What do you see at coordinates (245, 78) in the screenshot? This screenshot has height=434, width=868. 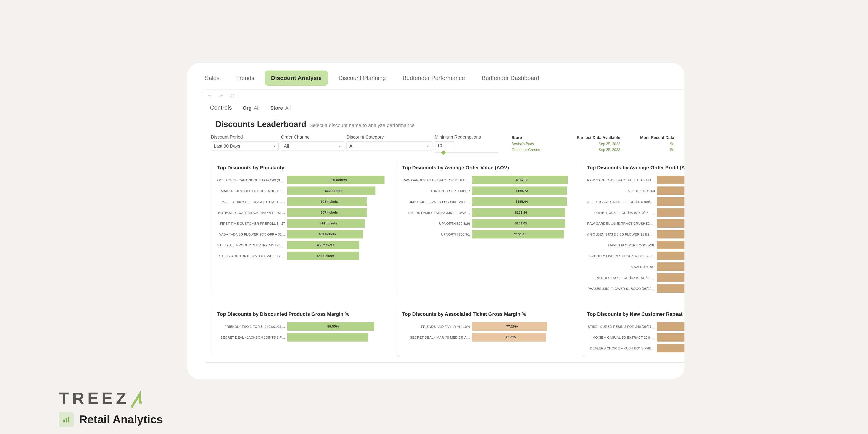 I see `tab-trends: Trends` at bounding box center [245, 78].